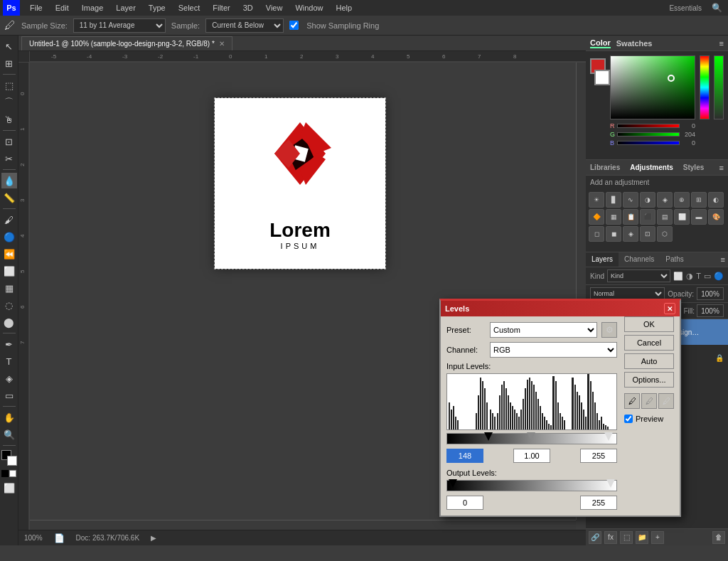 The image size is (728, 561). I want to click on tool-eyedropper: 💧, so click(9, 181).